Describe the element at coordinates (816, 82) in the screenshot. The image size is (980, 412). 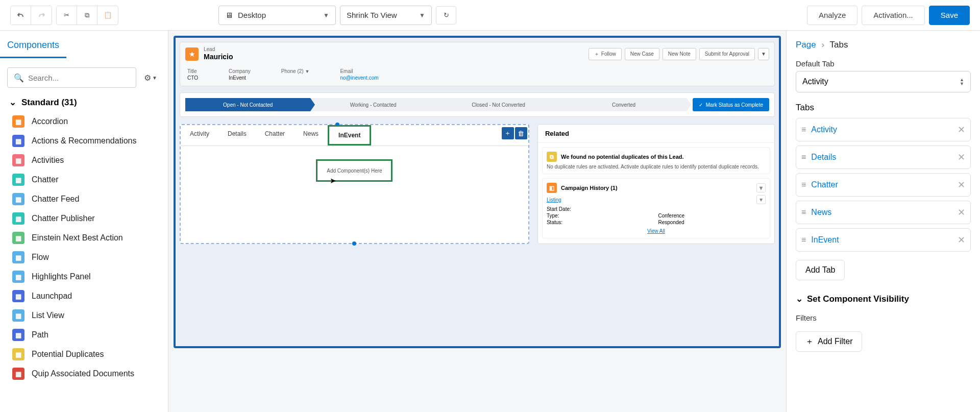
I see `default-tab-value: Activity` at that location.